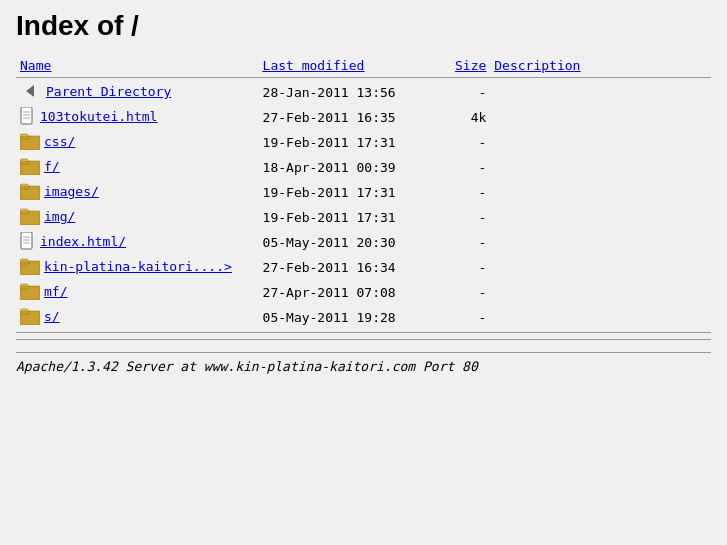  What do you see at coordinates (364, 26) in the screenshot?
I see `page-title: Index of /` at bounding box center [364, 26].